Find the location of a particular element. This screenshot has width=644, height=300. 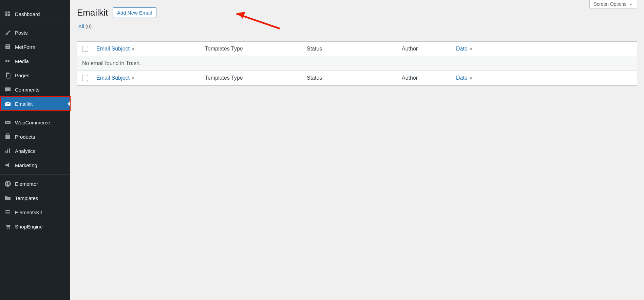

sidebar-item-label: Emailkit is located at coordinates (24, 104).